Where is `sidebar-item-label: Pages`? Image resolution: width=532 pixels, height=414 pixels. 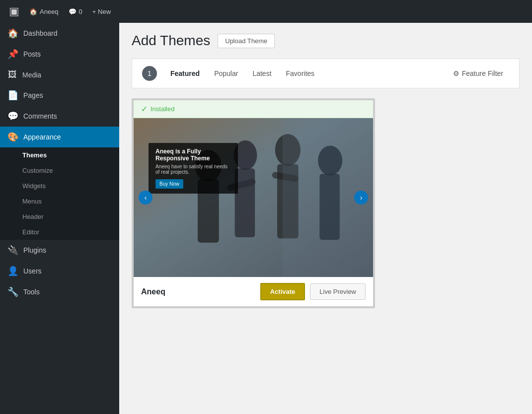 sidebar-item-label: Pages is located at coordinates (33, 95).